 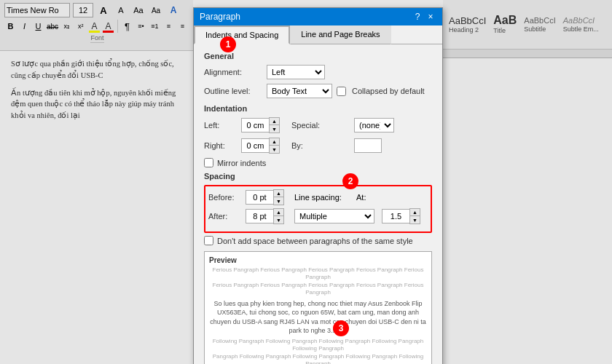 I want to click on outline-label: Outline level:, so click(x=233, y=91).